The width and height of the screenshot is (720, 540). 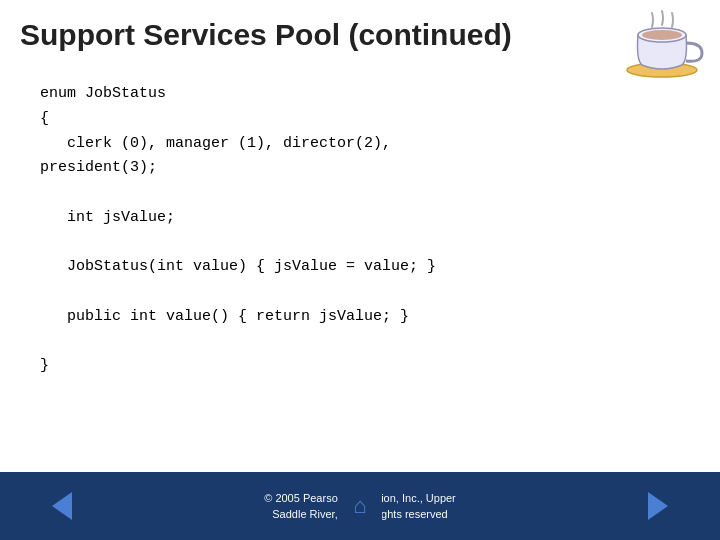 I want to click on title-bar: Support Services Pool (continued), so click(x=360, y=31).